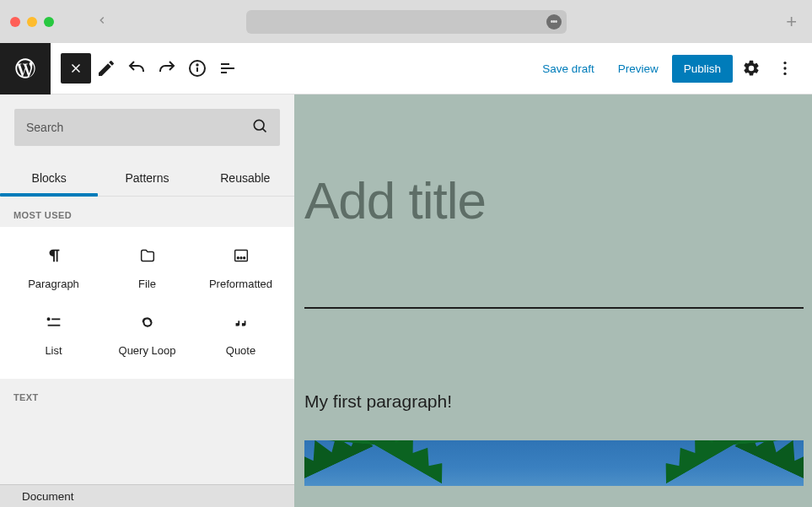 The width and height of the screenshot is (812, 507). I want to click on section-most-used-label: MOST USED, so click(147, 212).